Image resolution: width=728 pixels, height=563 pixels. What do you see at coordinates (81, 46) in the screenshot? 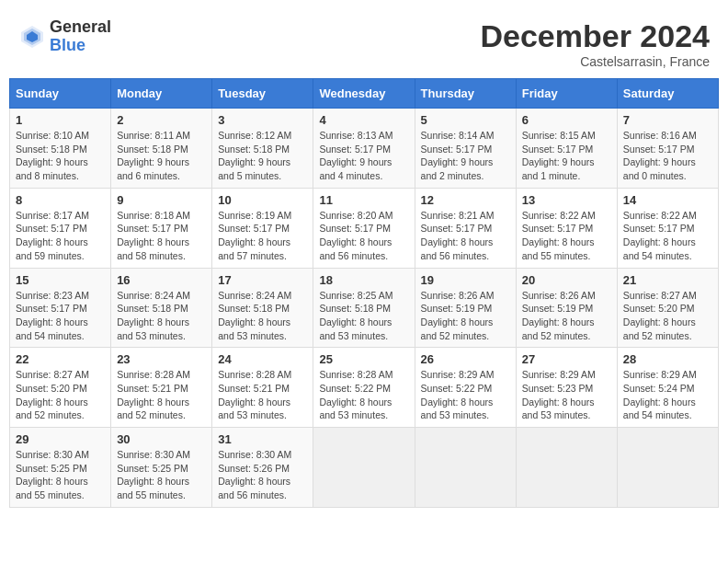
I see `logo-blue-text: Blue` at bounding box center [81, 46].